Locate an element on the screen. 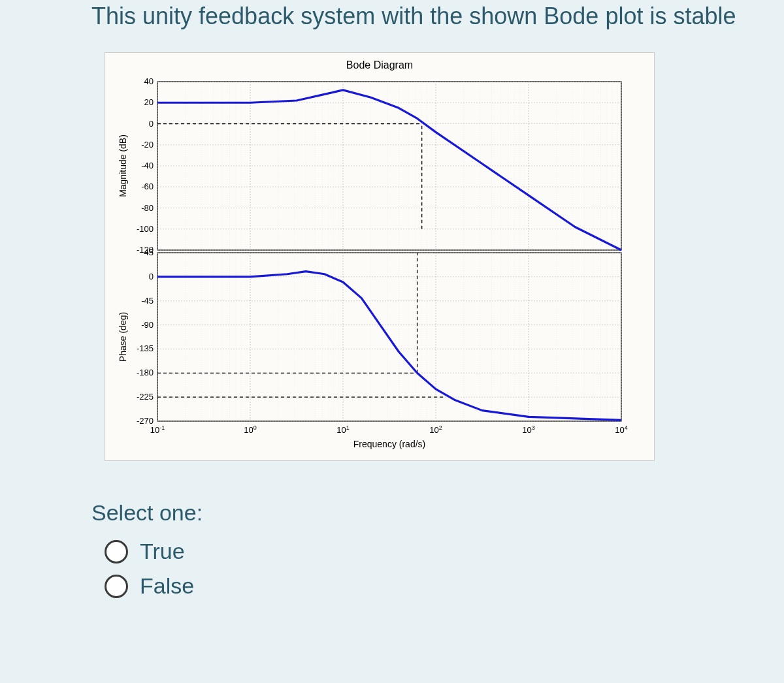 The image size is (784, 683). svg-text: Frequency (rad/s) is located at coordinates (389, 444).